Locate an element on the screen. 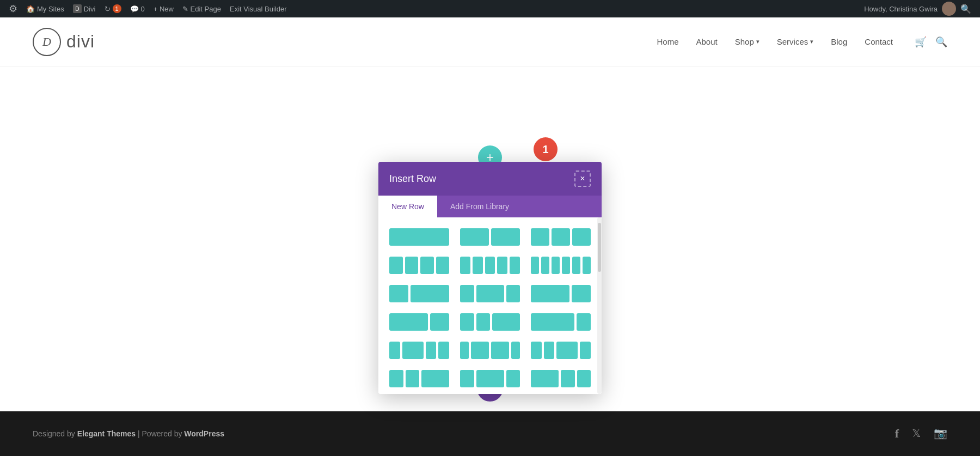  comments-icon: 💬 is located at coordinates (134, 9).